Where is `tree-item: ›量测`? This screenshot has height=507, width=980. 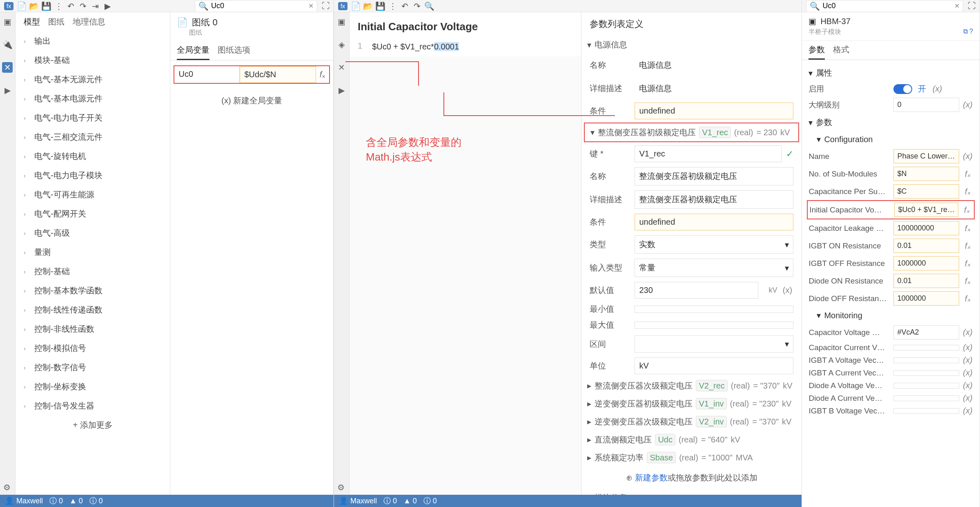
tree-item: ›量测 is located at coordinates (93, 252).